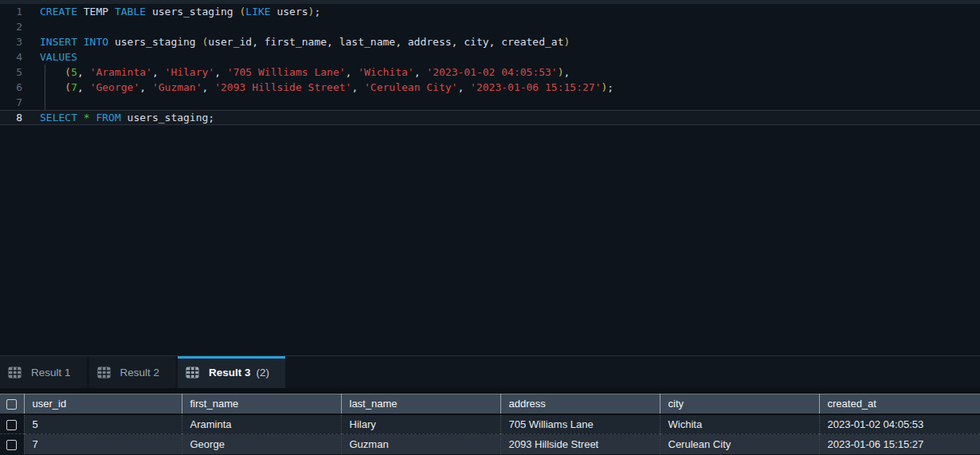 The height and width of the screenshot is (455, 980). I want to click on code-token-kw: VALUES, so click(59, 57).